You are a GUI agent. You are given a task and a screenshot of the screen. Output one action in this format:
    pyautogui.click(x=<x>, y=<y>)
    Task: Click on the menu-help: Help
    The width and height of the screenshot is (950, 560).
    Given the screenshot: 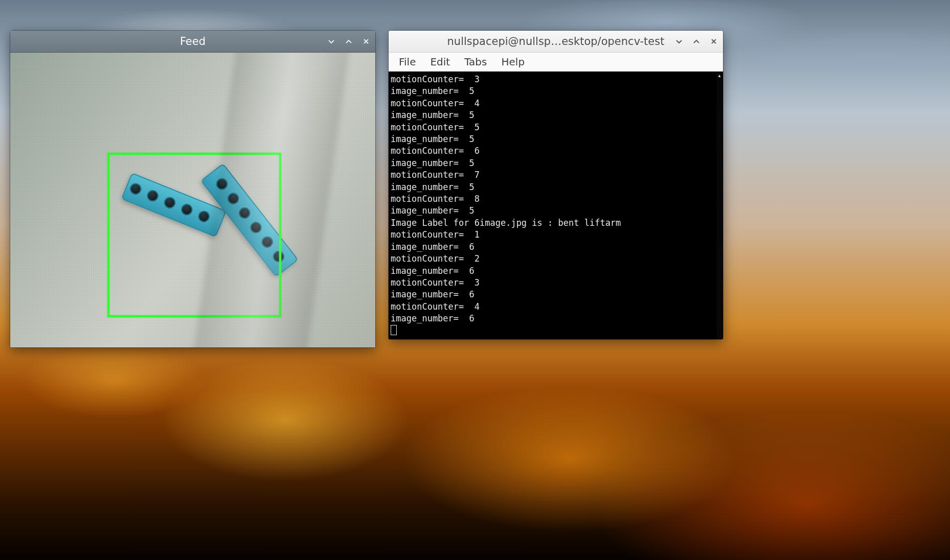 What is the action you would take?
    pyautogui.click(x=513, y=62)
    